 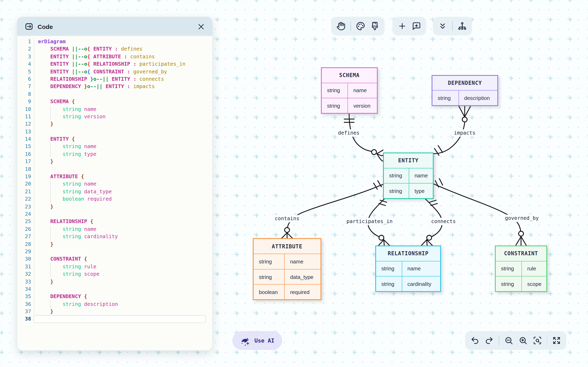 I want to click on relationship-label: governed_by, so click(x=522, y=218).